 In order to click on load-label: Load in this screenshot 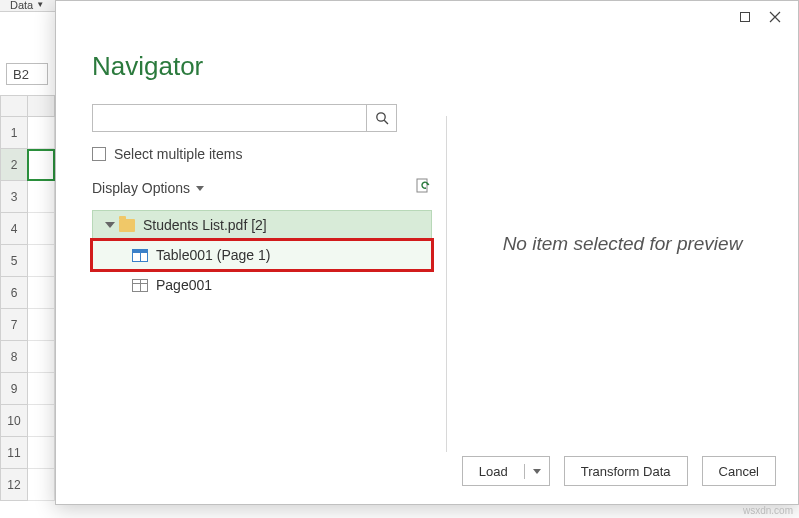, I will do `click(494, 472)`.